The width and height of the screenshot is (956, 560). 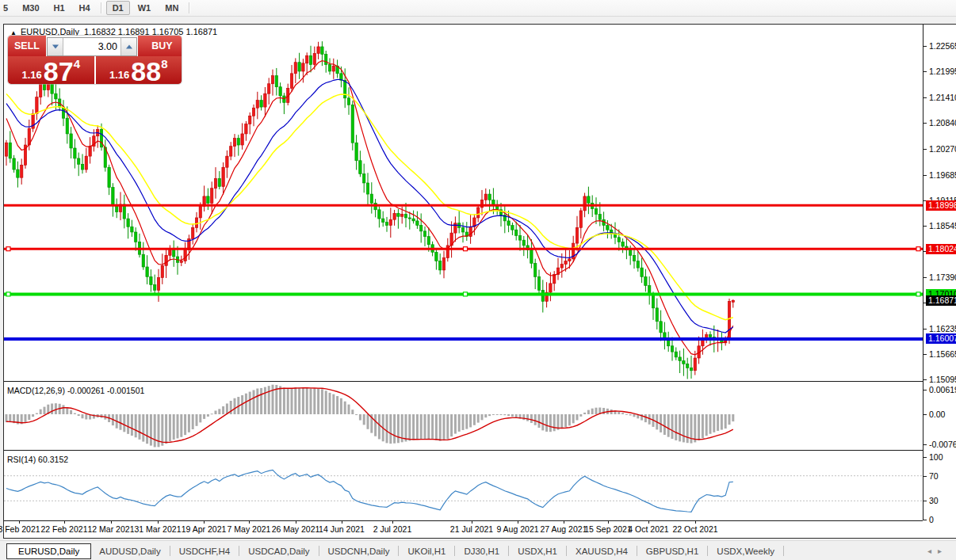 I want to click on rsi-axis-label: 70, so click(x=934, y=476).